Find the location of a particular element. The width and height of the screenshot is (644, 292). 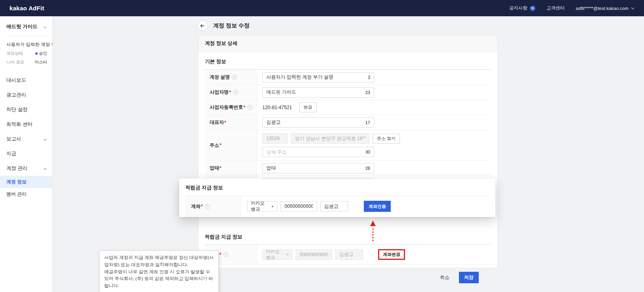

sidebar-item-optimization-center: 최적화 센터 is located at coordinates (26, 125).